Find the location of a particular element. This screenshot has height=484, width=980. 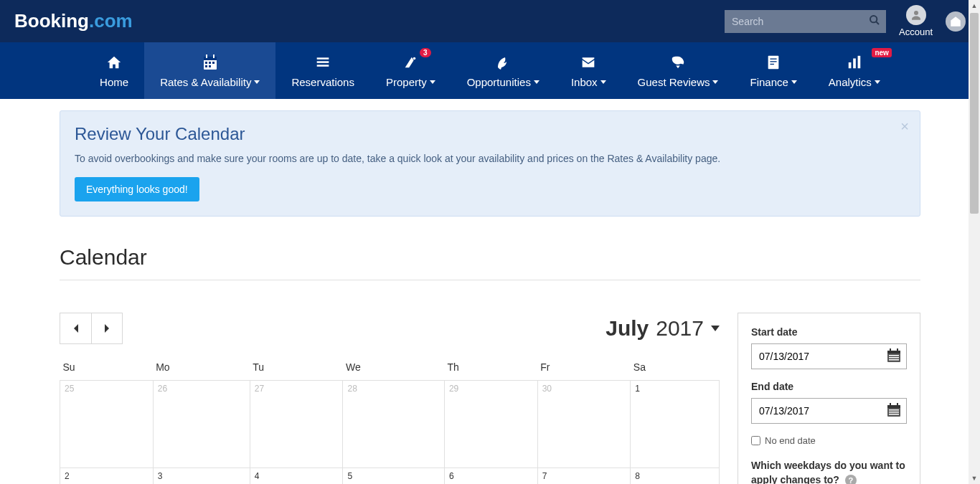

nav-label: Rates & Availability is located at coordinates (209, 82).